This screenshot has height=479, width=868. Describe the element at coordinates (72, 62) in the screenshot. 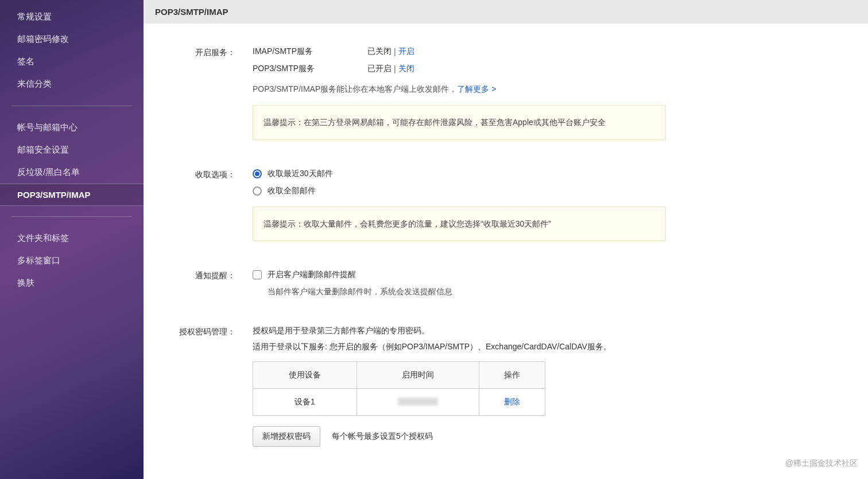

I see `sidebar-item-signature: 签名` at that location.